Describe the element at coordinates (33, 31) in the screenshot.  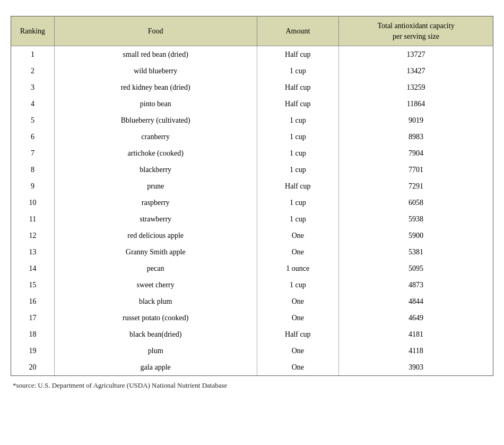
I see `header-ranking: Ranking` at that location.